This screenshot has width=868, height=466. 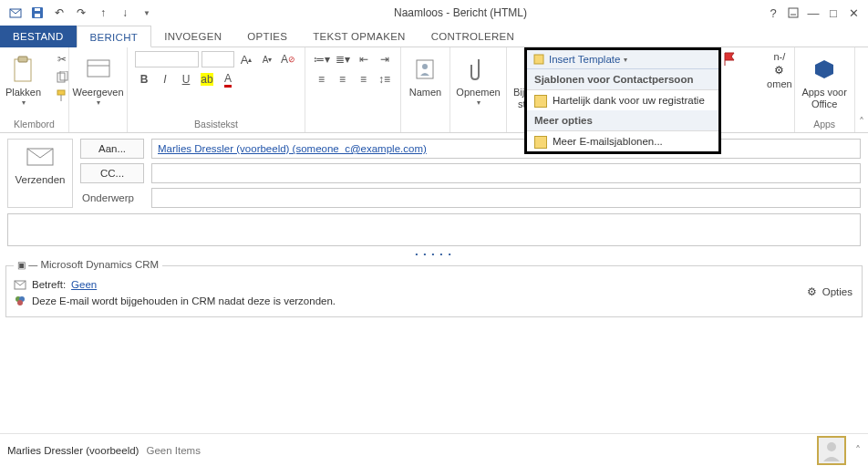 What do you see at coordinates (216, 124) in the screenshot?
I see `group-basictext-label: Basistekst` at bounding box center [216, 124].